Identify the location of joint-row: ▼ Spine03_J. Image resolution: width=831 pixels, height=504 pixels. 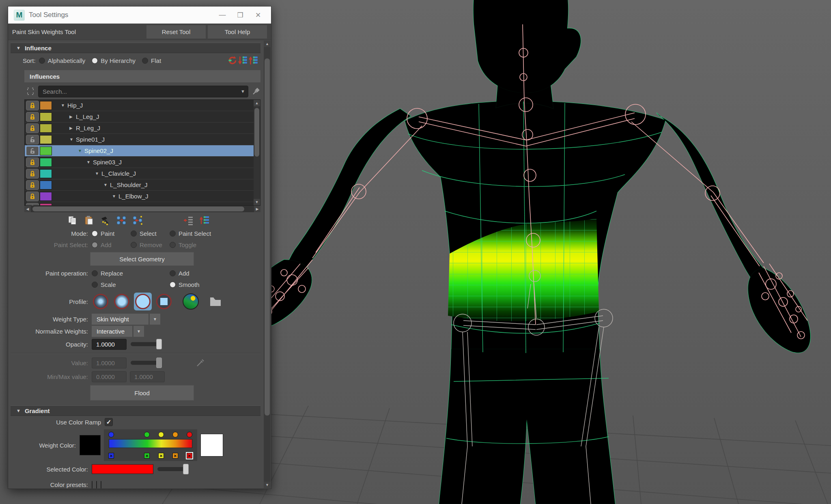
(139, 162).